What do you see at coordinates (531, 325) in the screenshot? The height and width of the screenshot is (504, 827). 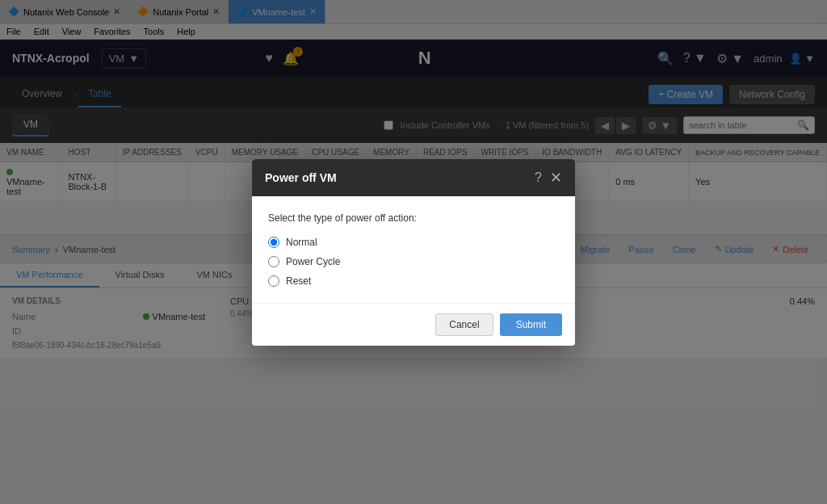 I see `submit-button: Submit` at bounding box center [531, 325].